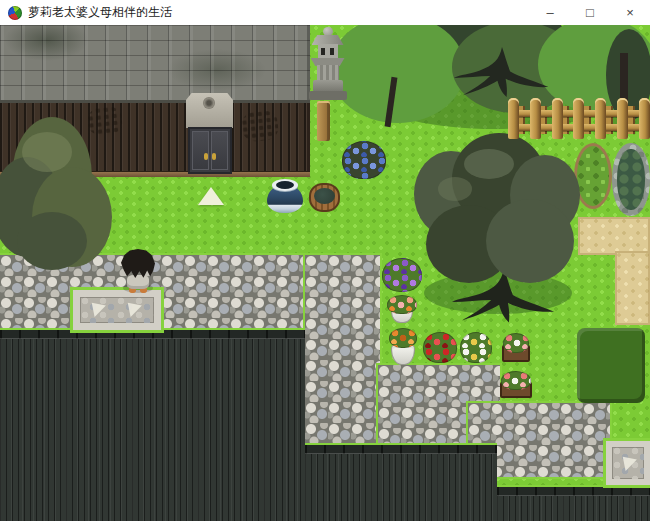 The width and height of the screenshot is (650, 521). Describe the element at coordinates (590, 12) in the screenshot. I see `maximize-button: □` at that location.